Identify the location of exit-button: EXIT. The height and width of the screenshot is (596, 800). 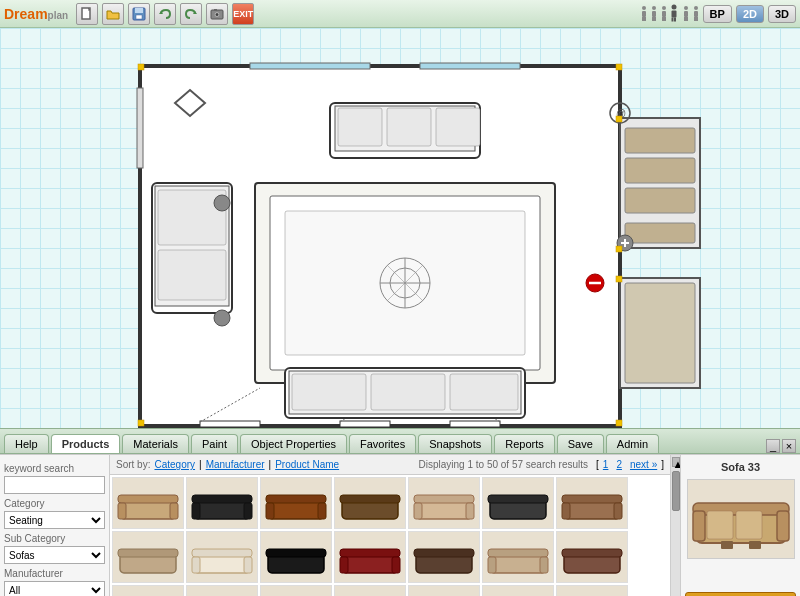
(243, 14).